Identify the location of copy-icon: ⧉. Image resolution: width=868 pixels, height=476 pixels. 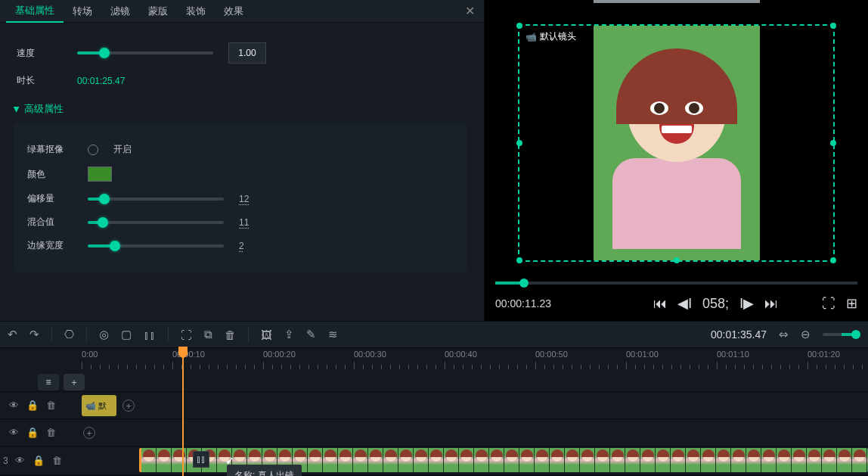
(209, 334).